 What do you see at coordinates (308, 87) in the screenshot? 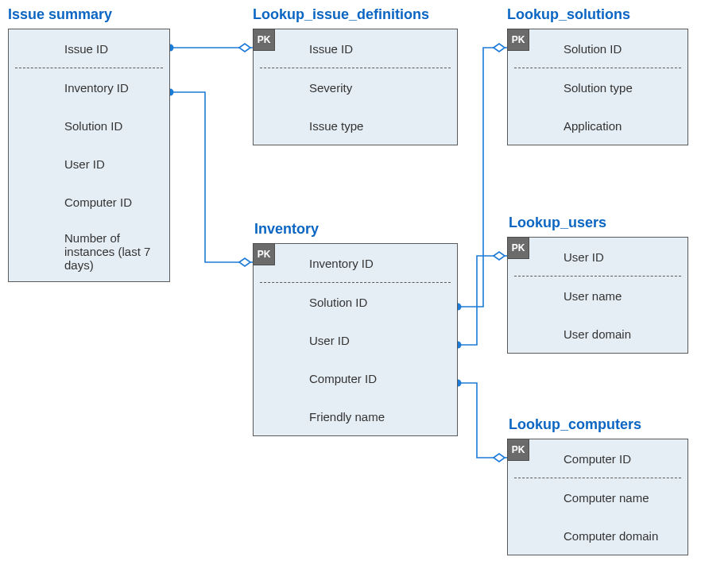
I see `field-name: Severity` at bounding box center [308, 87].